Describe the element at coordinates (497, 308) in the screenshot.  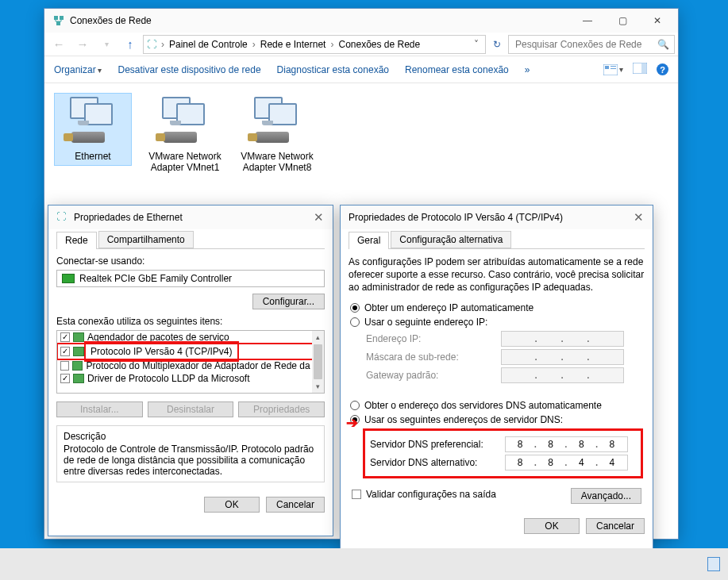
I see `radio-auto-ip: Obter um endereço IP automaticamente` at that location.